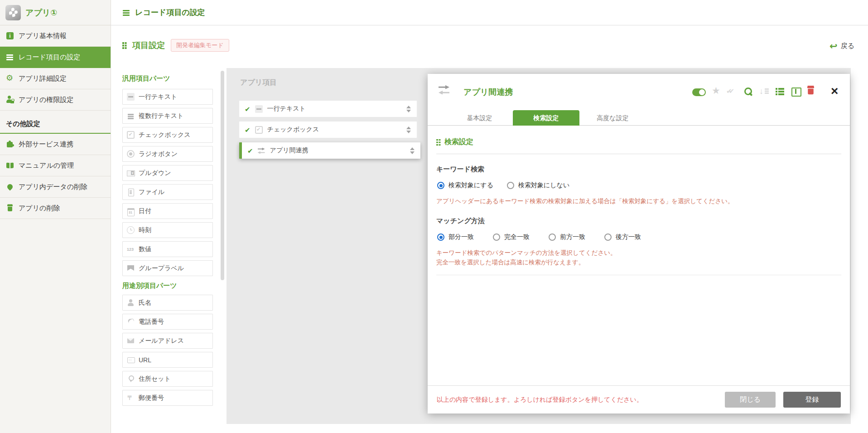 The width and height of the screenshot is (868, 433). I want to click on person-icon, so click(130, 303).